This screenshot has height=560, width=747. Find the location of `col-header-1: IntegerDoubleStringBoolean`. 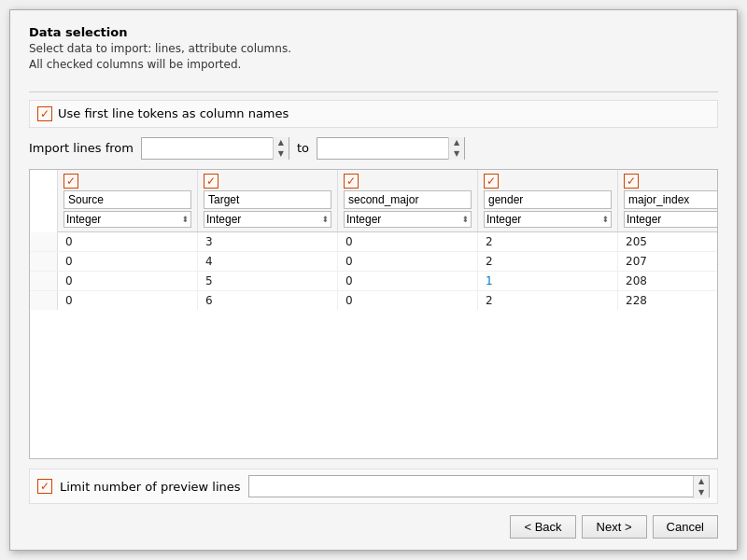

col-header-1: IntegerDoubleStringBoolean is located at coordinates (268, 201).